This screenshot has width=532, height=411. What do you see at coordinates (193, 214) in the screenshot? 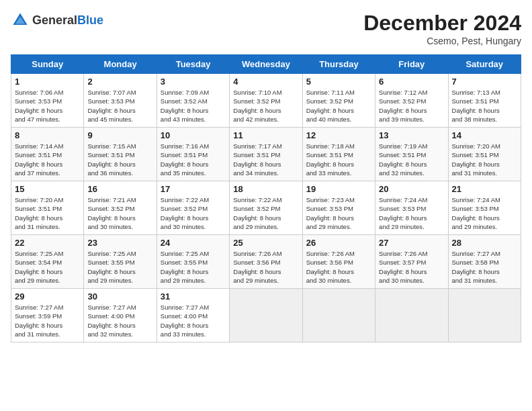
I see `day-info-17: Sunrise: 7:22 AMSunset: 3:52 PMDaylight:…` at bounding box center [193, 214].